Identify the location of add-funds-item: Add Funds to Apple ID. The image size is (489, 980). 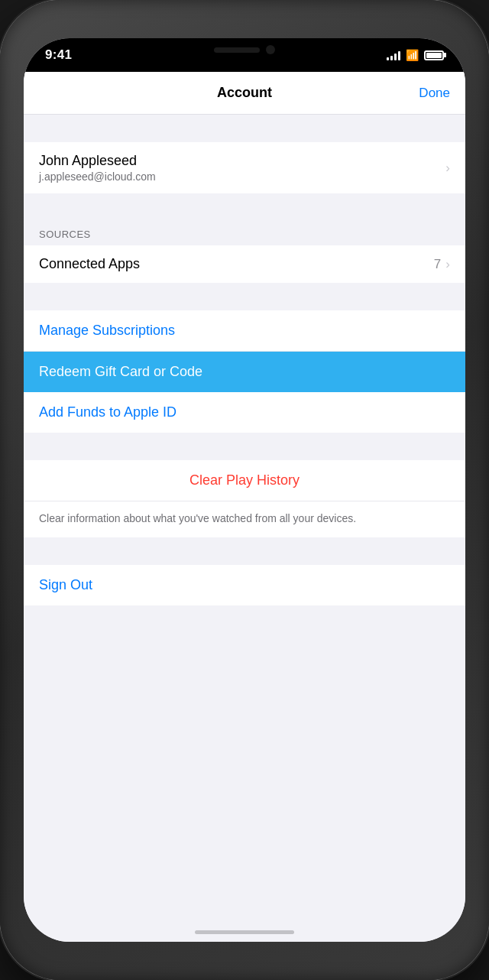
(244, 413).